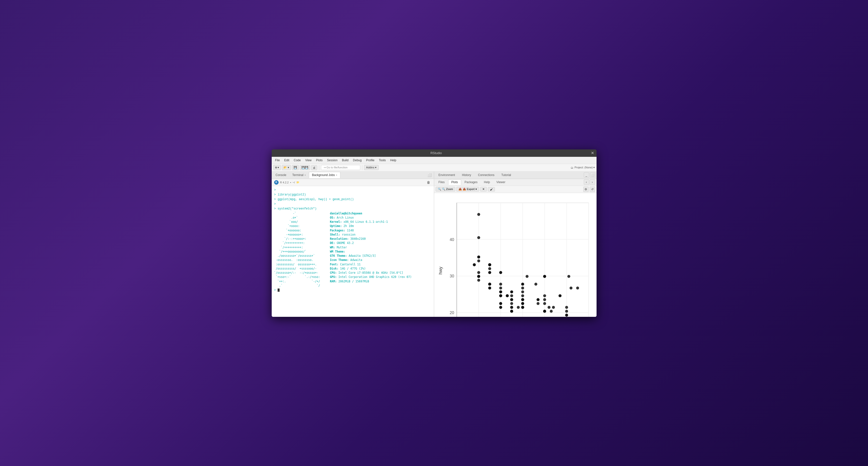 The image size is (868, 466). What do you see at coordinates (583, 167) in the screenshot?
I see `project-selector: 🗂 Project: (None) ▾` at bounding box center [583, 167].